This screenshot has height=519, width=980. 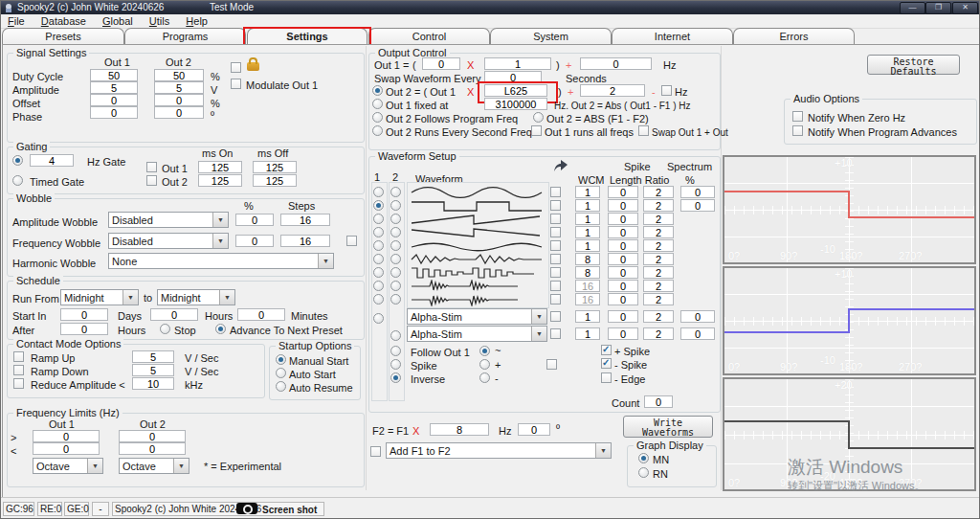 What do you see at coordinates (305, 220) in the screenshot?
I see `amplitude-wobble-steps-input` at bounding box center [305, 220].